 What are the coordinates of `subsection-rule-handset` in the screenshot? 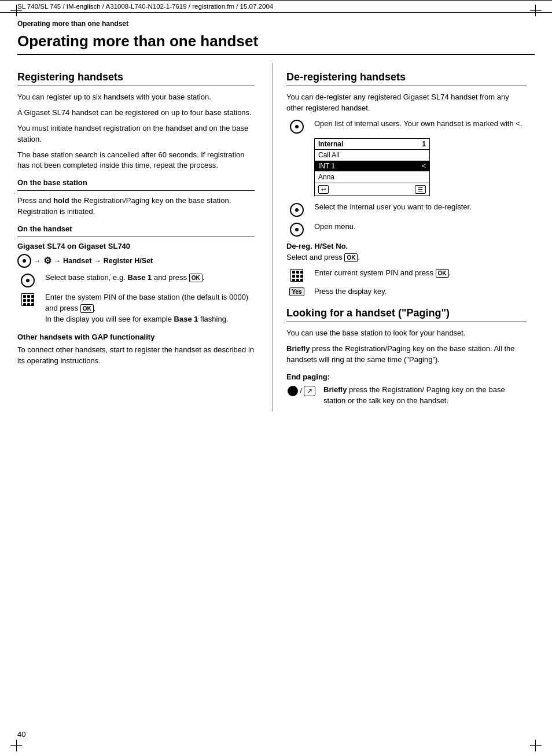 It's located at (136, 237).